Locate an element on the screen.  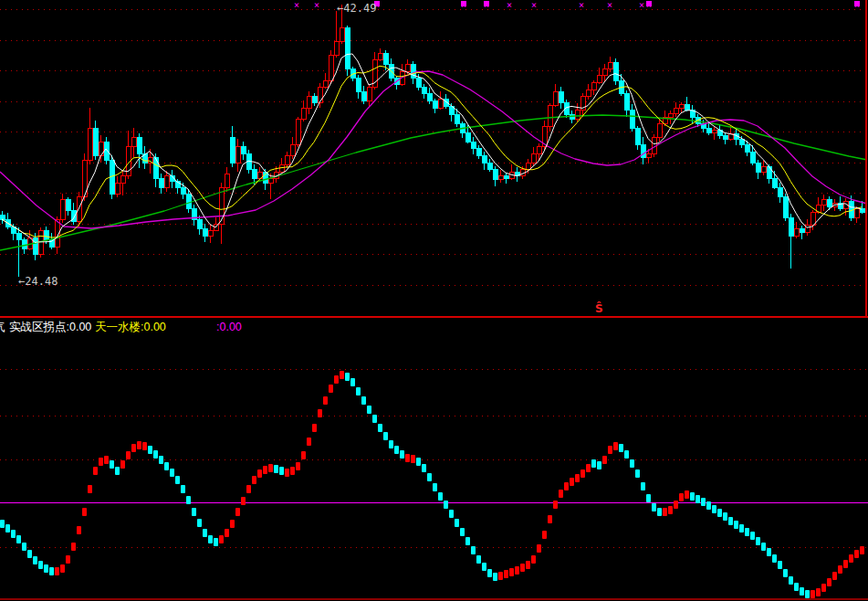
indicator1-status: 实战区拐点:0.00 is located at coordinates (50, 327).